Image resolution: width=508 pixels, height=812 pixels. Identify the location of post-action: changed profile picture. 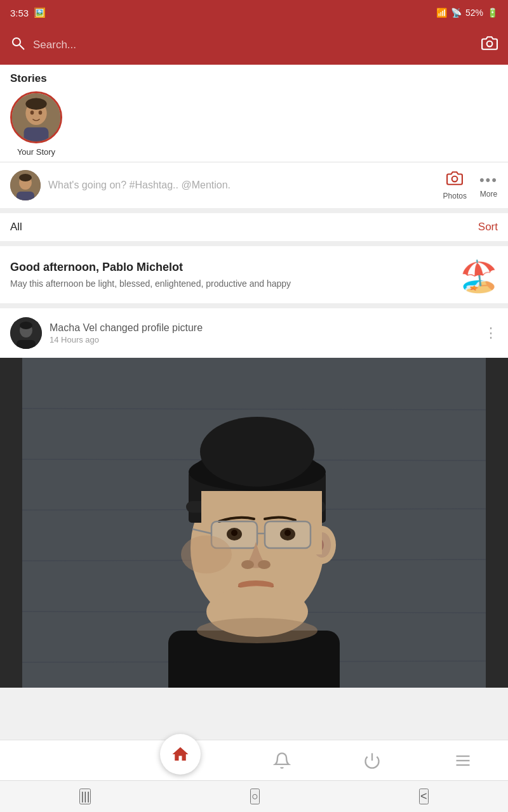
(150, 327).